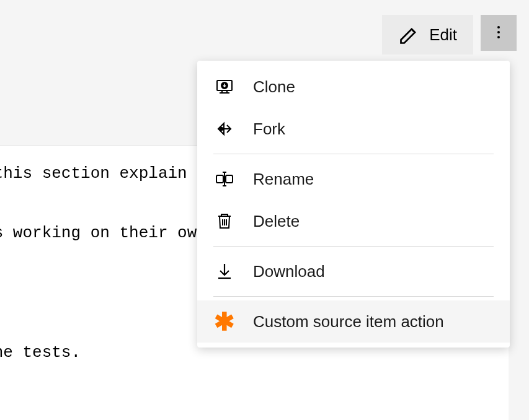 This screenshot has width=529, height=420. Describe the element at coordinates (224, 221) in the screenshot. I see `trash-icon` at that location.